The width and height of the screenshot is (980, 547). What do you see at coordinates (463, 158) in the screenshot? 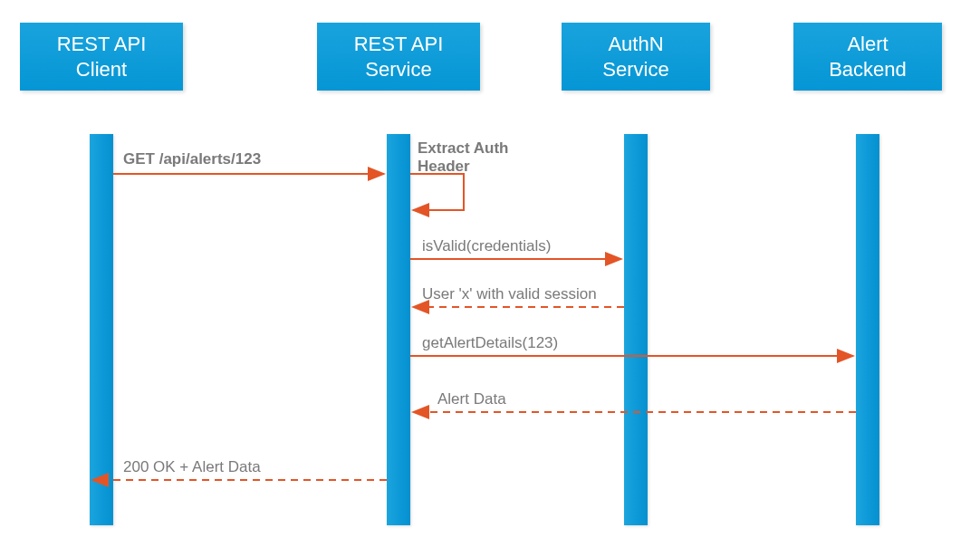
I see `message-extract-auth-header: Extract Auth Header` at bounding box center [463, 158].